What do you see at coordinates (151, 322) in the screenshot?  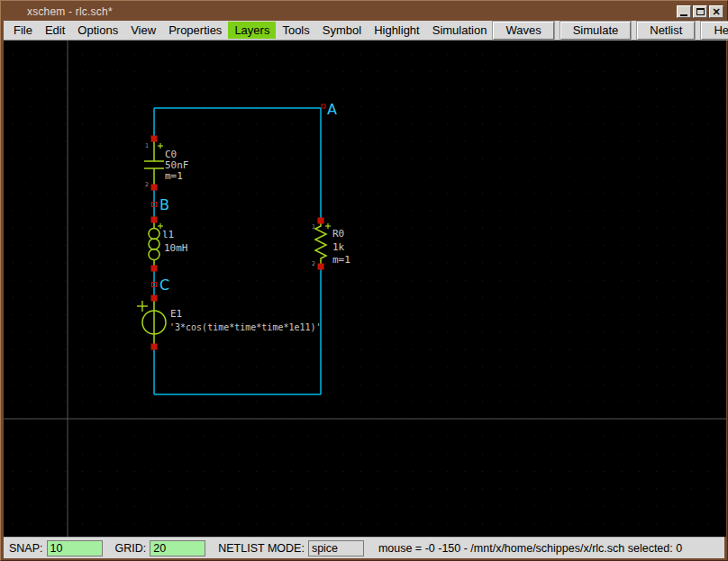 I see `source-symbol` at bounding box center [151, 322].